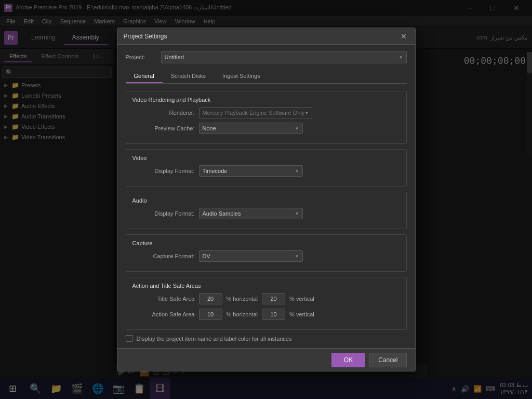 This screenshot has width=532, height=399. What do you see at coordinates (141, 57) in the screenshot?
I see `project-field-label: Project:` at bounding box center [141, 57].